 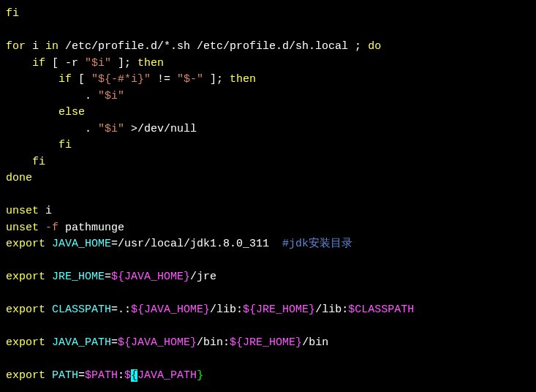 I want to click on code-line: unset i, so click(x=29, y=211).